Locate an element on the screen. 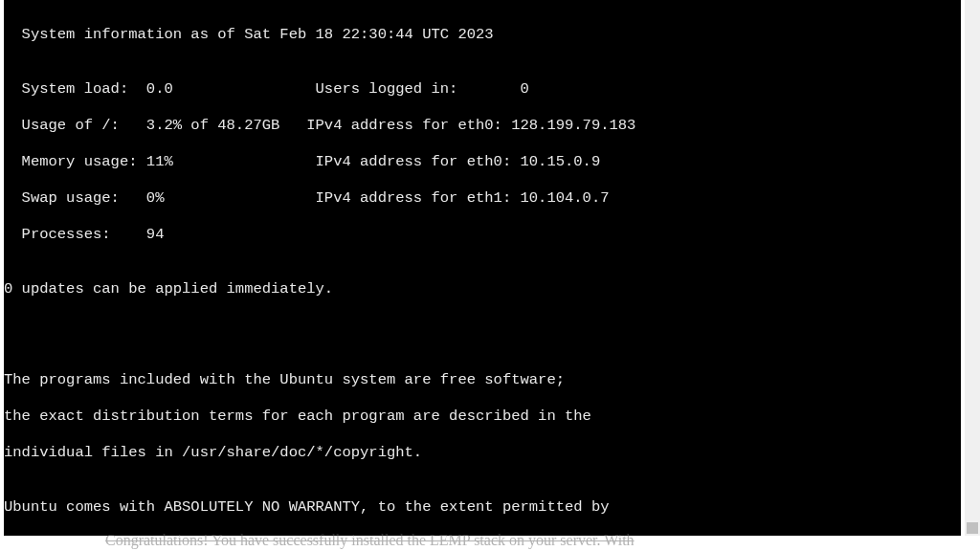 Image resolution: width=980 pixels, height=551 pixels. legal-text: individual files in /usr/share/doc/*/cop… is located at coordinates (482, 453).